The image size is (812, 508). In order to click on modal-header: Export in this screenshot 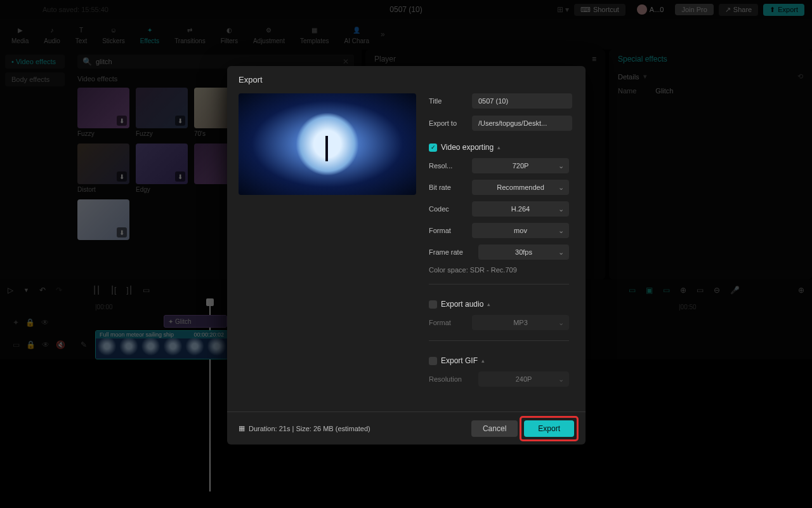, I will do `click(406, 80)`.